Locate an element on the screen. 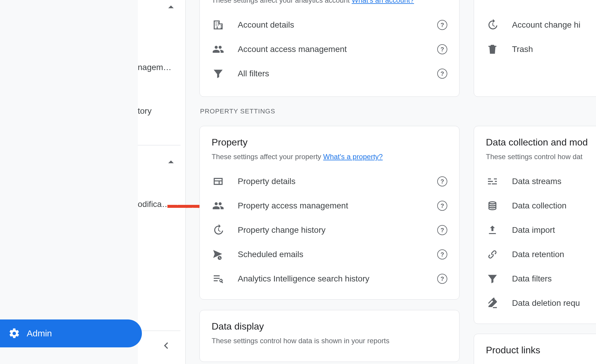 This screenshot has width=596, height=364. card-icon is located at coordinates (218, 181).